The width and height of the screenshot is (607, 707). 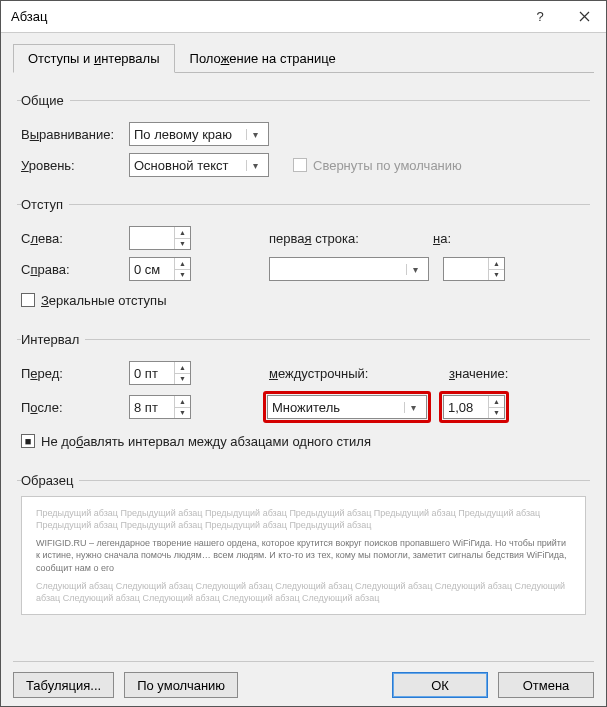 I want to click on special-label: первая строка:, so click(x=351, y=238).